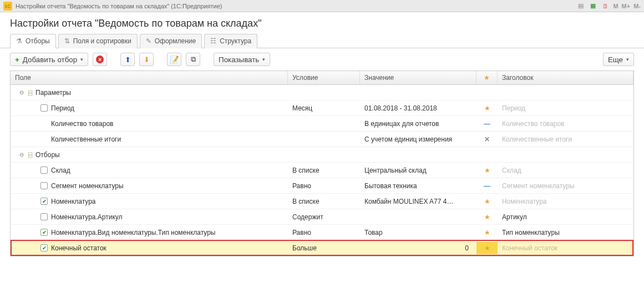  Describe the element at coordinates (322, 217) in the screenshot. I see `table-row: Номенклатура.Артикул Содержит ★ Артикул` at that location.